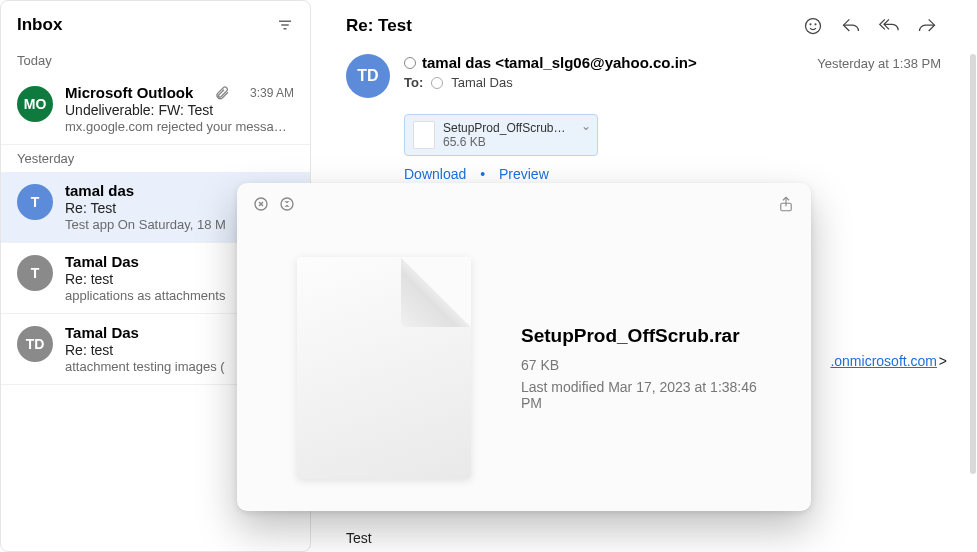 This screenshot has width=977, height=552. Describe the element at coordinates (261, 204) in the screenshot. I see `close-icon` at that location.